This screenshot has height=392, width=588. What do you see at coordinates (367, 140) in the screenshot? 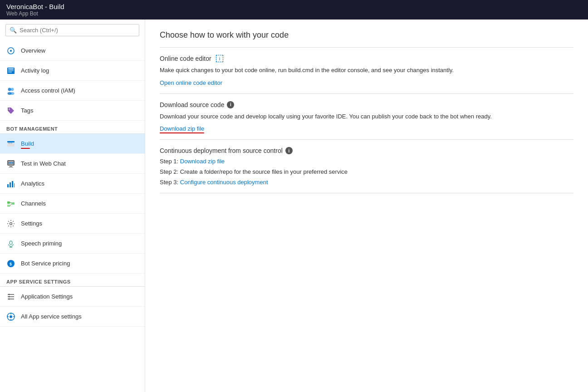
I see `download-divider` at bounding box center [367, 140].